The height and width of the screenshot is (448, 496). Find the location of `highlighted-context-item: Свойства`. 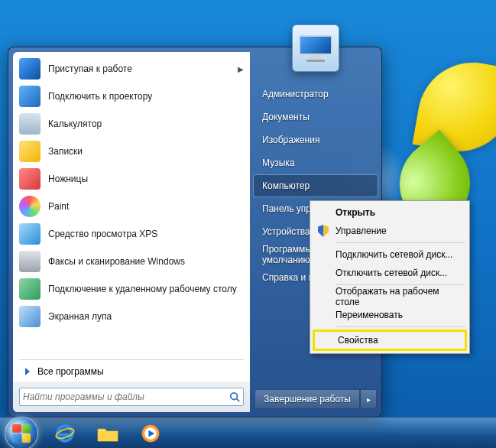

highlighted-context-item: Свойства is located at coordinates (390, 340).